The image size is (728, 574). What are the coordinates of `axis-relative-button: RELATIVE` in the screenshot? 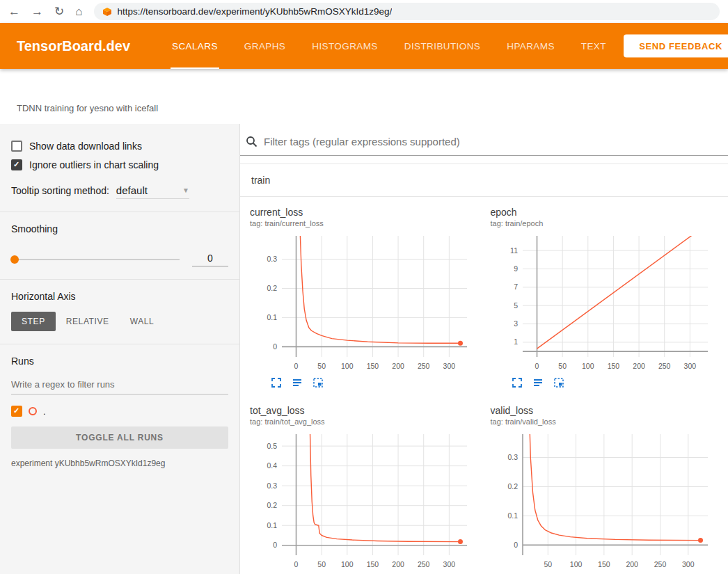 It's located at (88, 321).